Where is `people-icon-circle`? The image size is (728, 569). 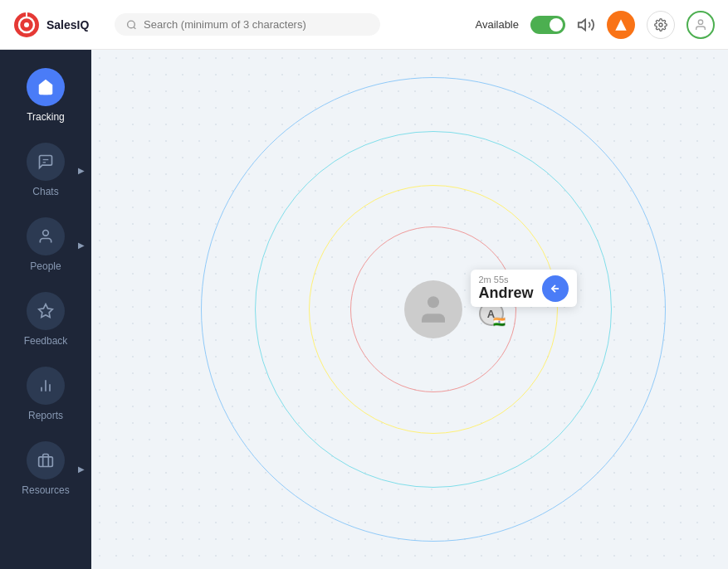
people-icon-circle is located at coordinates (46, 236).